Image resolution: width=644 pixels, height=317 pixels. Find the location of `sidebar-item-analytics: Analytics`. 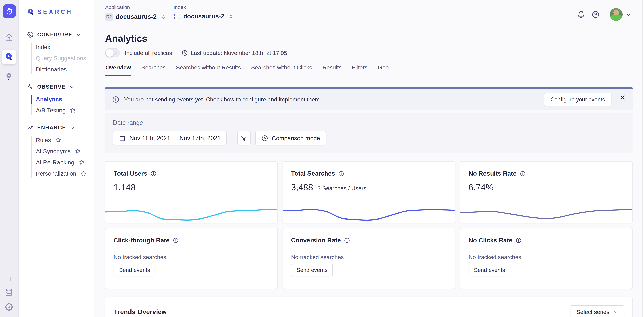

sidebar-item-analytics: Analytics is located at coordinates (65, 99).